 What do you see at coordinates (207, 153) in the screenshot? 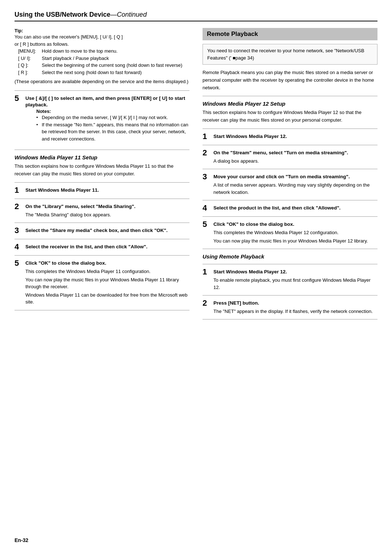
I see `wmp12-step2-num: 2` at bounding box center [207, 153].